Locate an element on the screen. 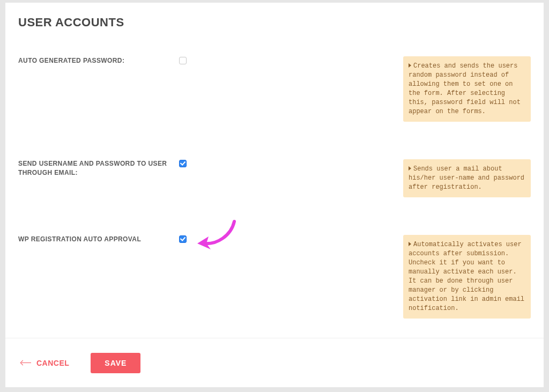 Image resolution: width=549 pixels, height=392 pixels. page-title: USER ACCOUNTS is located at coordinates (274, 23).